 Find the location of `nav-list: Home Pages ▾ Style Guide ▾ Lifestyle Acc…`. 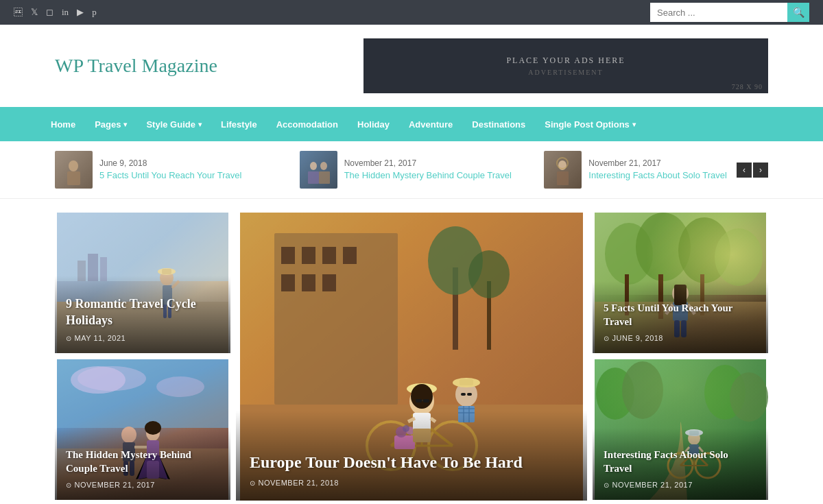

nav-list: Home Pages ▾ Style Guide ▾ Lifestyle Acc… is located at coordinates (412, 124).